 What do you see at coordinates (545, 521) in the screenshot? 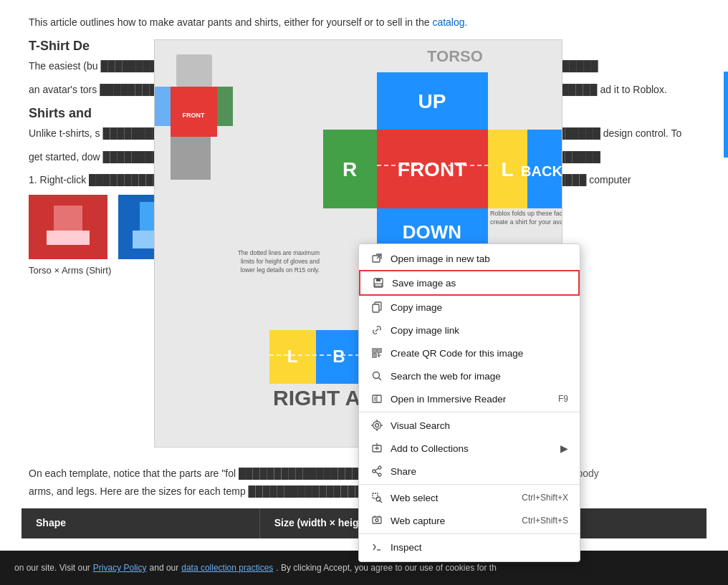
I see `web-capture-shortcut: Ctrl+Shift+S` at bounding box center [545, 521].